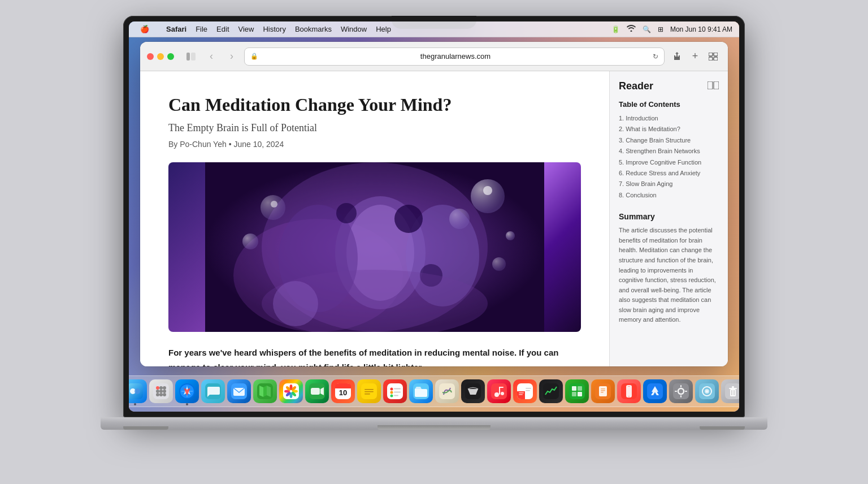 This screenshot has height=484, width=868. Describe the element at coordinates (213, 391) in the screenshot. I see `dock-messages` at that location.